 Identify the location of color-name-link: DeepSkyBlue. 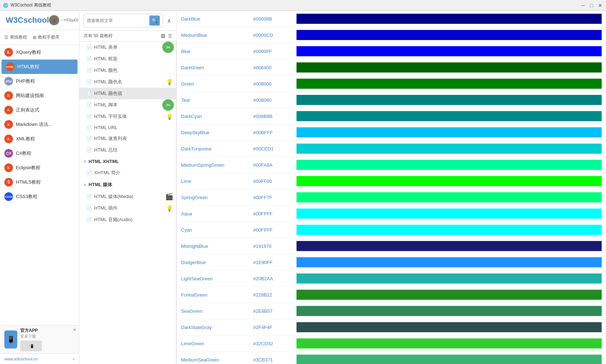
(196, 133).